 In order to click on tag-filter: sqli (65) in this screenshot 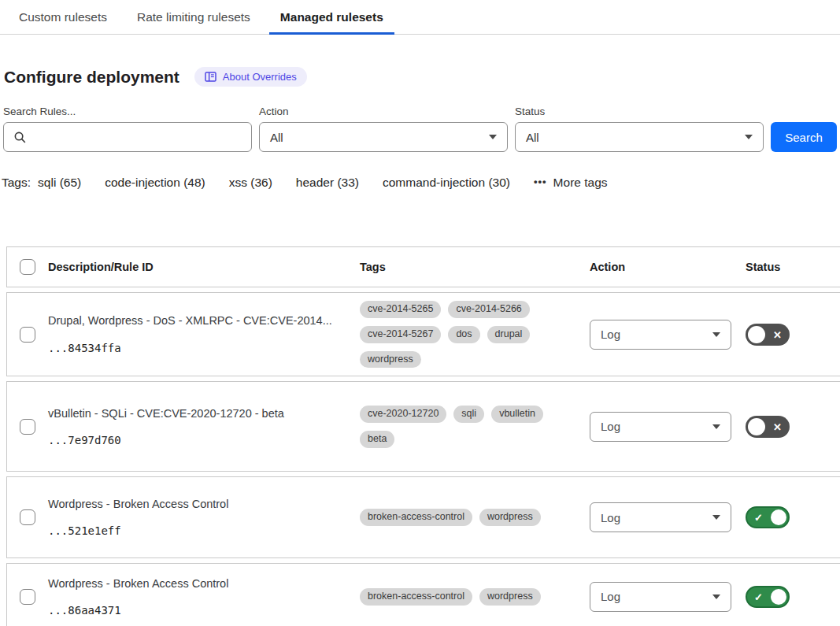, I will do `click(60, 183)`.